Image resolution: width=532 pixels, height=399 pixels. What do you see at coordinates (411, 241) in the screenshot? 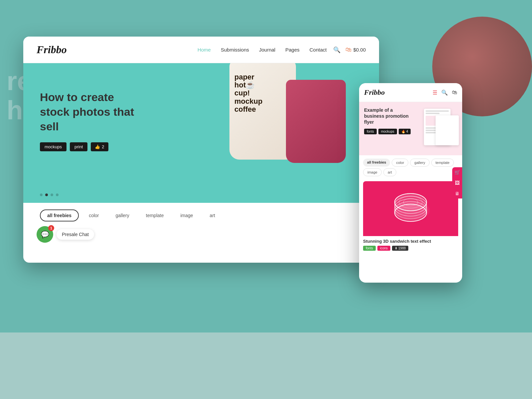
I see `mobile-product-title: Stunning 3D sandwich text effect` at bounding box center [411, 241].